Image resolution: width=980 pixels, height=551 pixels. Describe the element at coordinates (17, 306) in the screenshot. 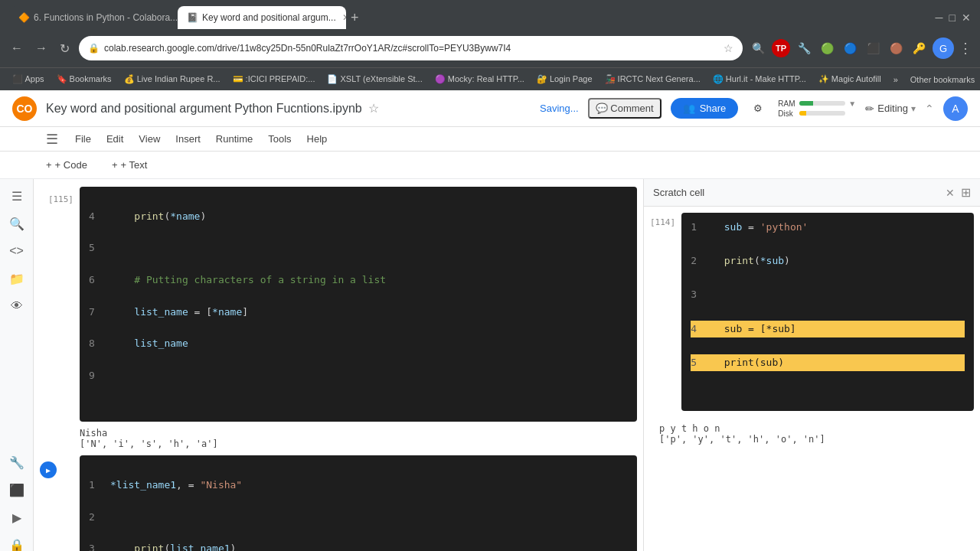

I see `sidebar-icon-view: 👁` at that location.